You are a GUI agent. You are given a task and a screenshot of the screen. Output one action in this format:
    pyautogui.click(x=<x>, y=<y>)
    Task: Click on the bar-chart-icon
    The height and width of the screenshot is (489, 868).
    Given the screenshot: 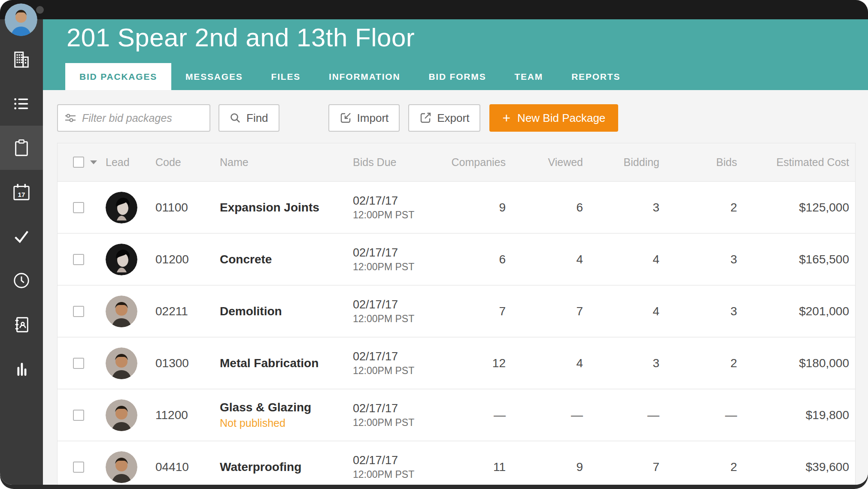 What is the action you would take?
    pyautogui.click(x=21, y=369)
    